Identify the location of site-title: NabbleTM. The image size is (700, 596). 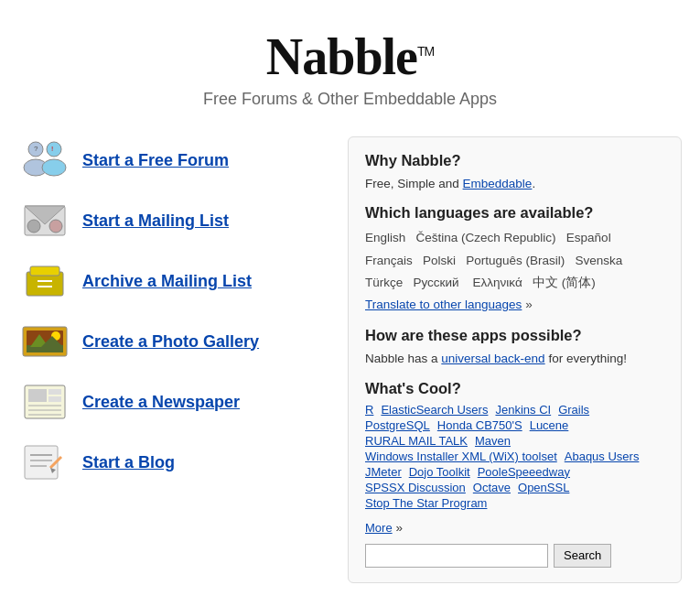
(350, 57).